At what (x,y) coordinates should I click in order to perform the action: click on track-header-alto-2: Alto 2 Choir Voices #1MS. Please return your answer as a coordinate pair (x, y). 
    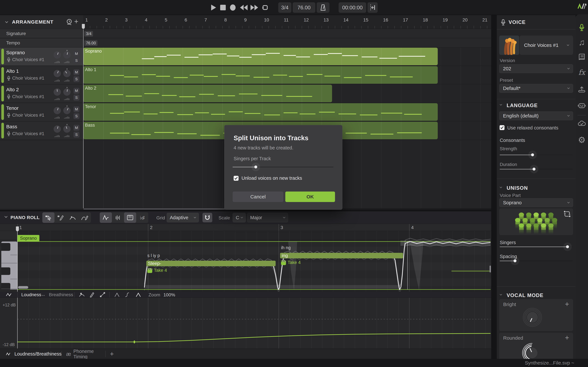
    Looking at the image, I should click on (42, 94).